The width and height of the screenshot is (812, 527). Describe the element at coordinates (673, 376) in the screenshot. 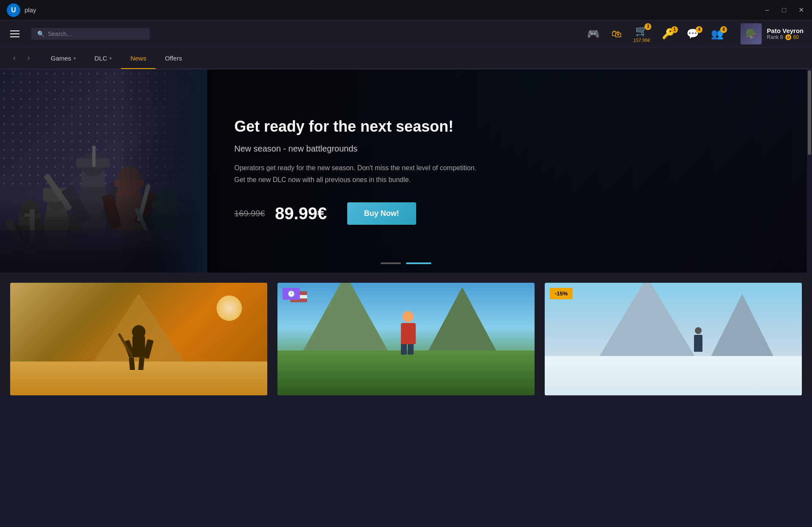

I see `snow-ground` at that location.